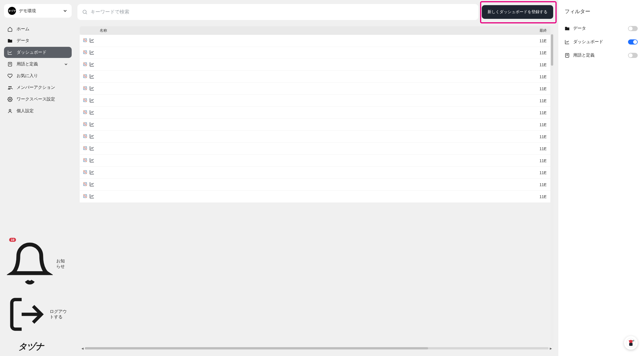 This screenshot has width=644, height=356. Describe the element at coordinates (601, 55) in the screenshot. I see `filter-item-glossary: 用語と定義` at that location.